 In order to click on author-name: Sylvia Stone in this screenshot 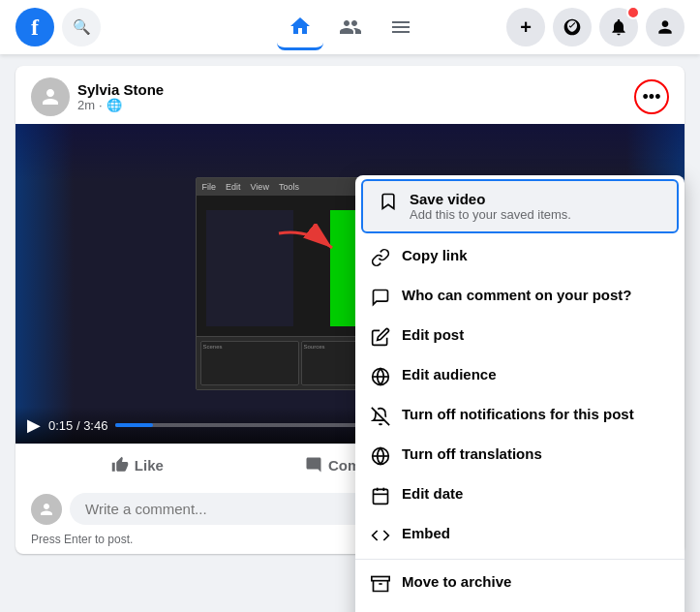, I will do `click(120, 89)`.